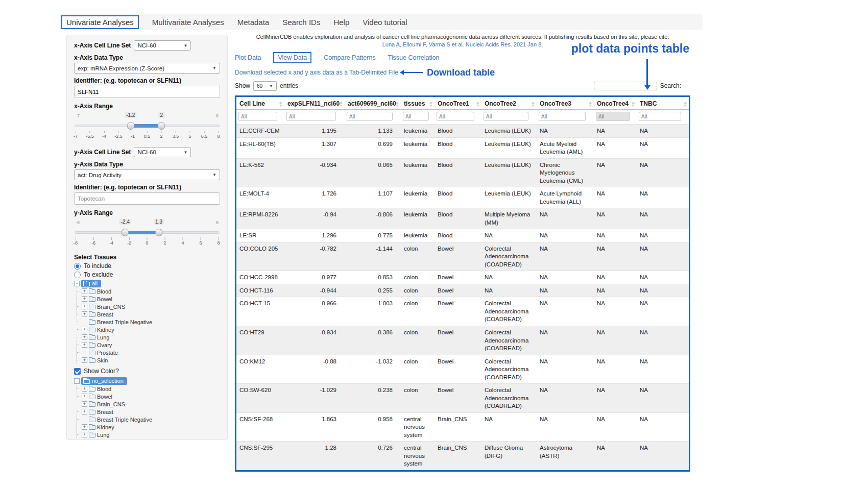  Describe the element at coordinates (162, 45) in the screenshot. I see `x-cell-line-set-select: NCI-60 ▼` at that location.